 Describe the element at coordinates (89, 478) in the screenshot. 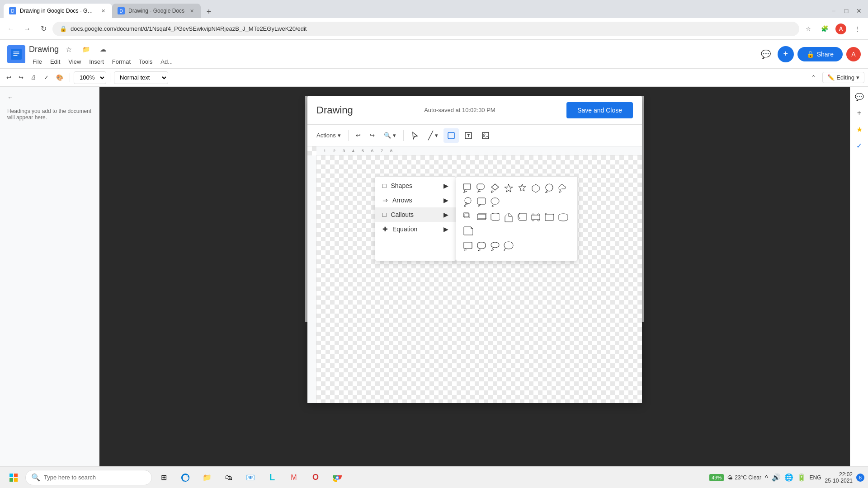

I see `taskbar-search: 🔍 Type here to search` at that location.